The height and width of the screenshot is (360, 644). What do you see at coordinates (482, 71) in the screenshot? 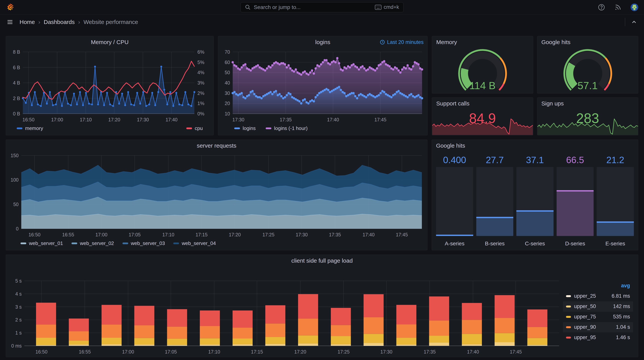
I see `memory-gauge: 114 B` at bounding box center [482, 71].